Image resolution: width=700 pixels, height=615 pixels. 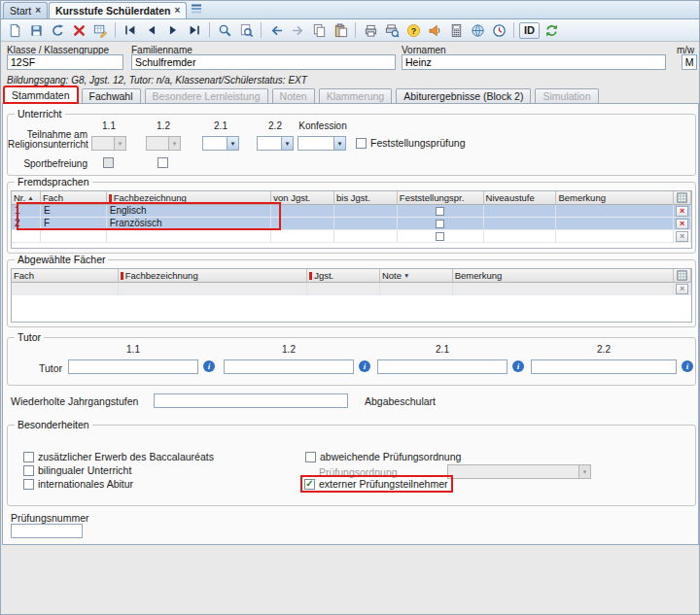 I want to click on print-icon, so click(x=370, y=31).